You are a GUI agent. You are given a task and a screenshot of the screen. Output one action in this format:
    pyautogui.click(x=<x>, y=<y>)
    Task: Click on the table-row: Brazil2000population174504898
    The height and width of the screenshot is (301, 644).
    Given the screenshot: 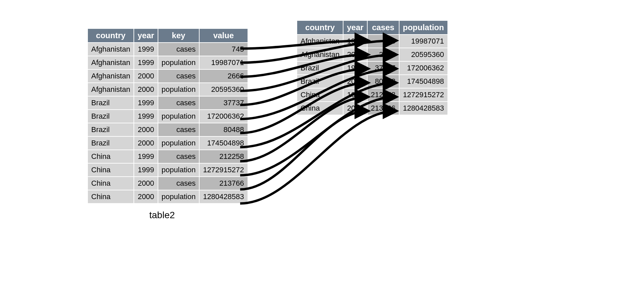 What is the action you would take?
    pyautogui.click(x=168, y=143)
    